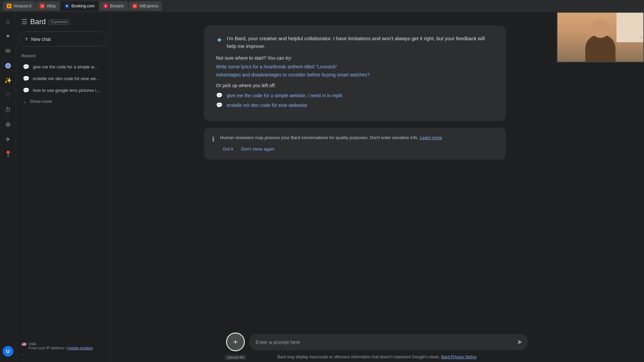 This screenshot has height=362, width=644. Describe the element at coordinates (431, 137) in the screenshot. I see `learn-more-link: Learn more` at that location.